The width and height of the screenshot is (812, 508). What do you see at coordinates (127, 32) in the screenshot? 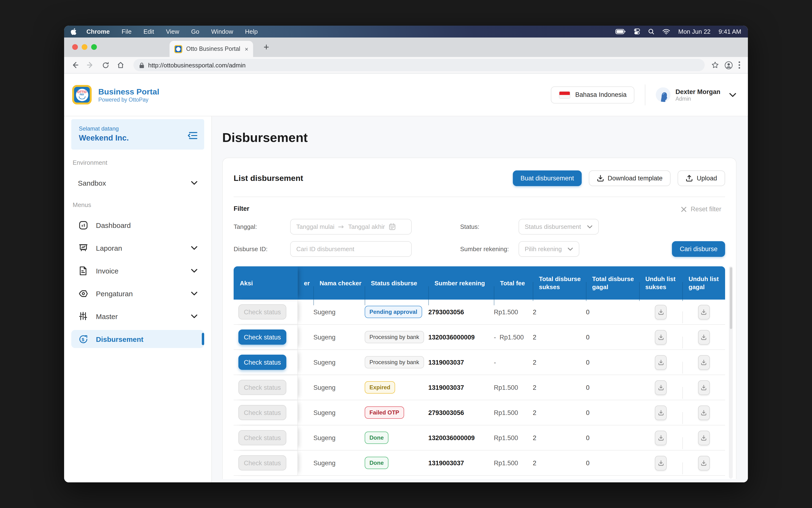
I see `menubar-item-file: File` at bounding box center [127, 32].